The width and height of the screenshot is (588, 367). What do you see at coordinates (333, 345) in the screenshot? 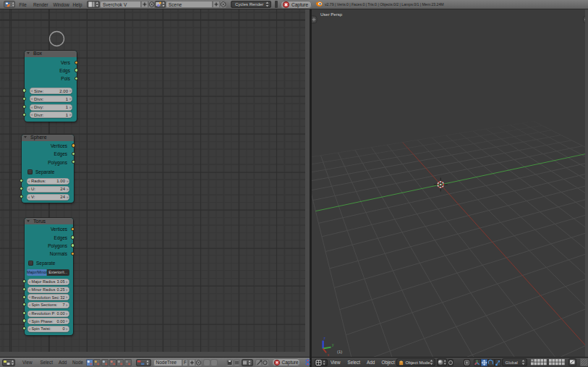
I see `svg-text: y` at bounding box center [333, 345].